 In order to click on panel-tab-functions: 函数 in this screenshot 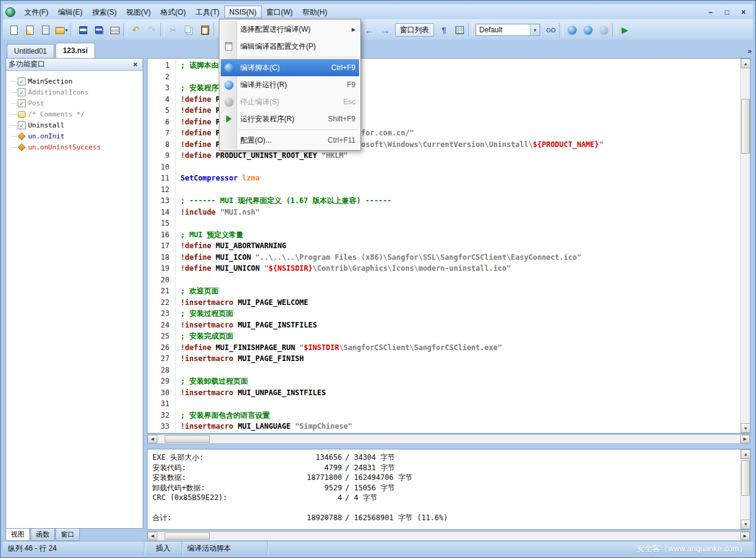, I will do `click(43, 535)`.